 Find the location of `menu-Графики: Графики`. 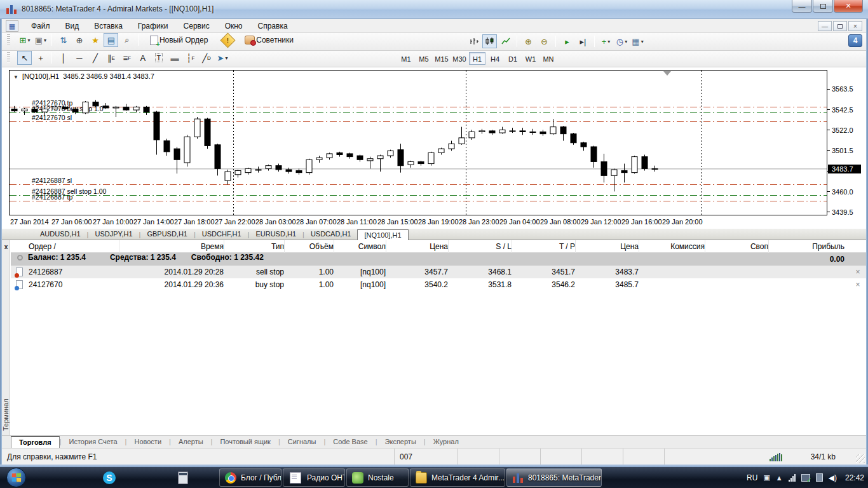

menu-Графики: Графики is located at coordinates (153, 26).